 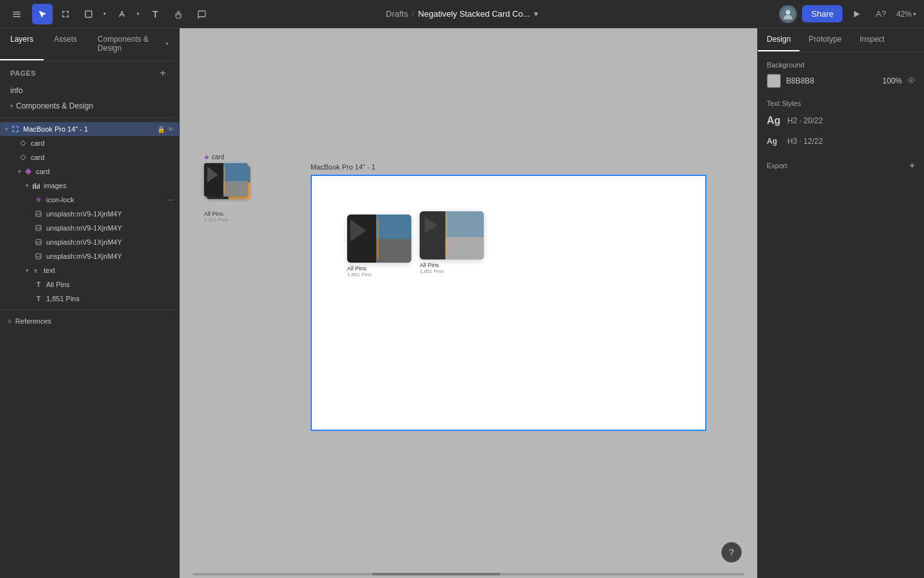 I want to click on text-styles-section: Text Styles Ag H2 · 20/22 Ag H3 · 12/22, so click(x=841, y=124).